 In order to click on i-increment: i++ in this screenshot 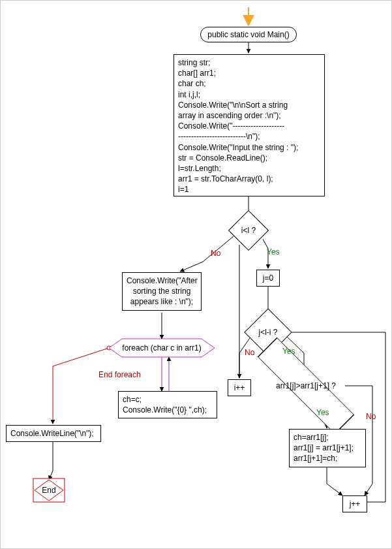, I will do `click(239, 388)`.